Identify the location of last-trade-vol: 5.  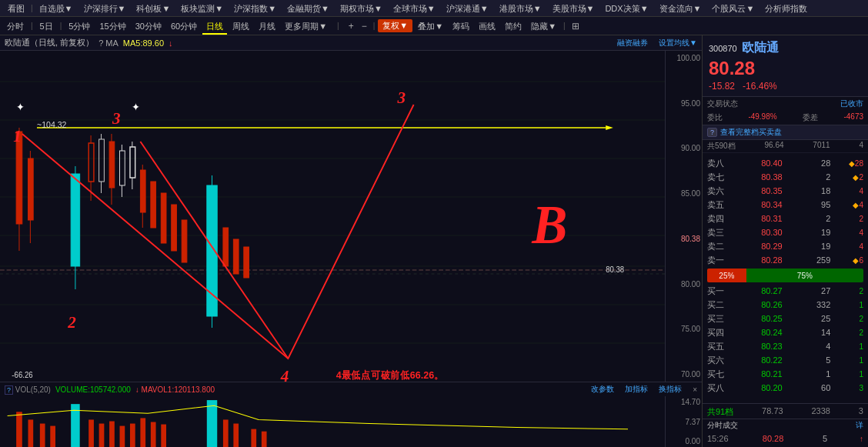
(816, 439).